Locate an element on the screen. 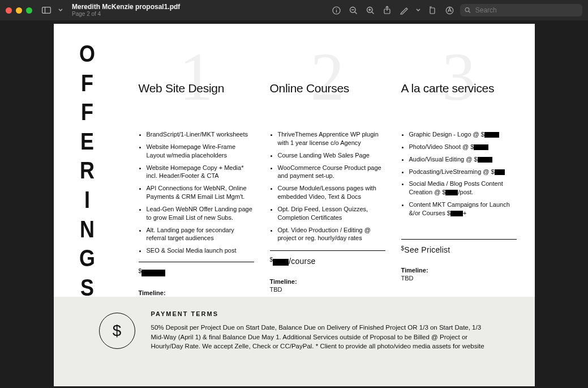 This screenshot has height=388, width=588. close-window-button is located at coordinates (9, 10).